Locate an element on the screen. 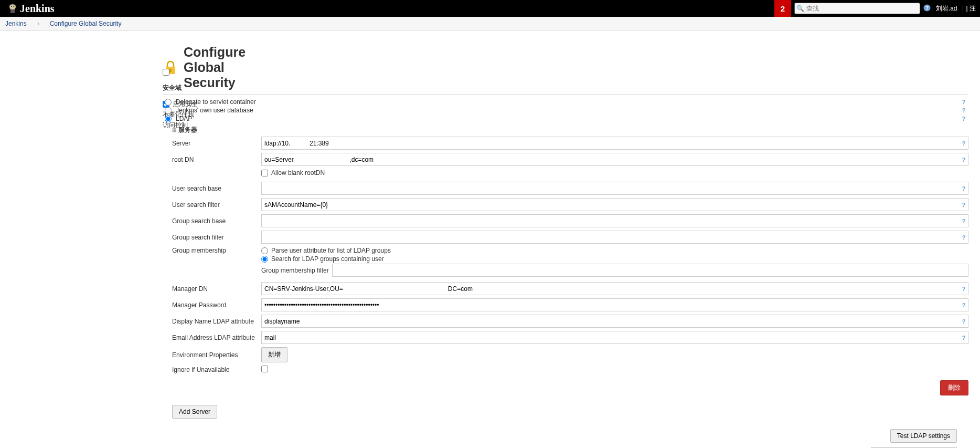 The image size is (980, 448). help-icon: ? is located at coordinates (927, 8).